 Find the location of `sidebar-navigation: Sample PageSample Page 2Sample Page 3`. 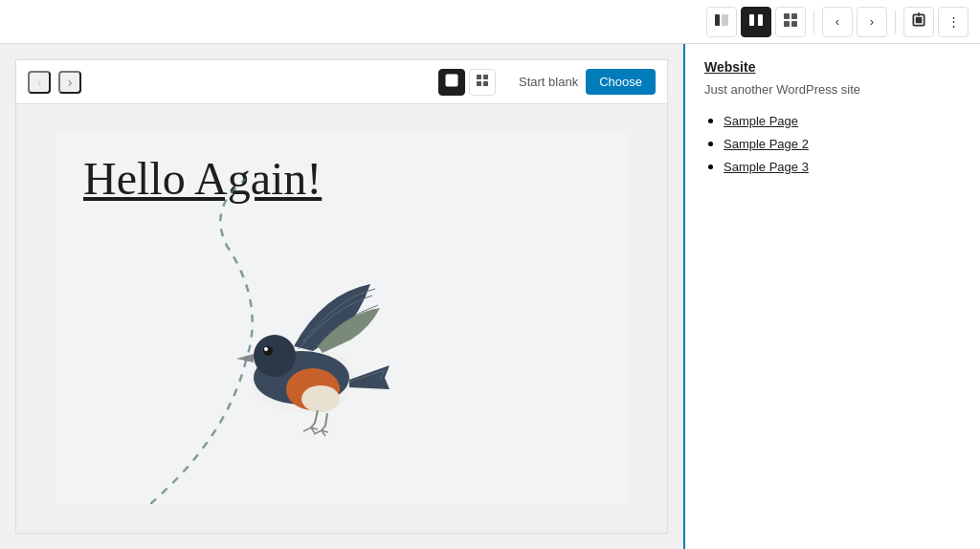

sidebar-navigation: Sample PageSample Page 2Sample Page 3 is located at coordinates (833, 143).